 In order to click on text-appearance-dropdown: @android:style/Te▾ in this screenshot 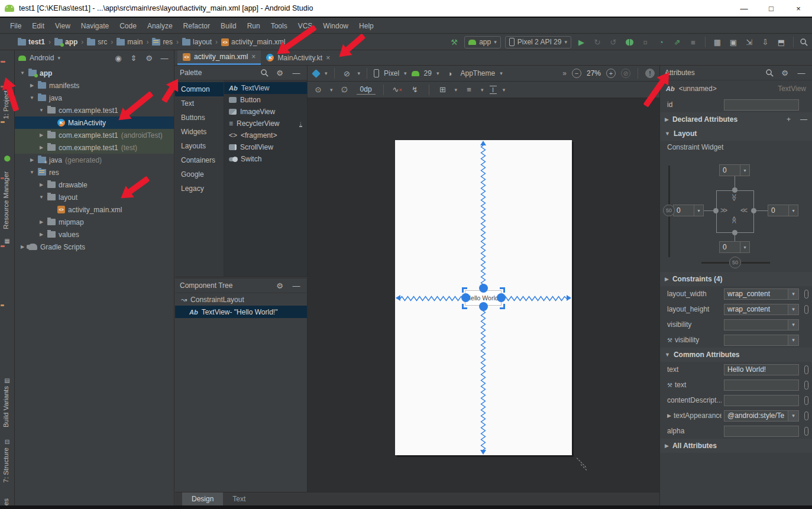, I will do `click(762, 416)`.